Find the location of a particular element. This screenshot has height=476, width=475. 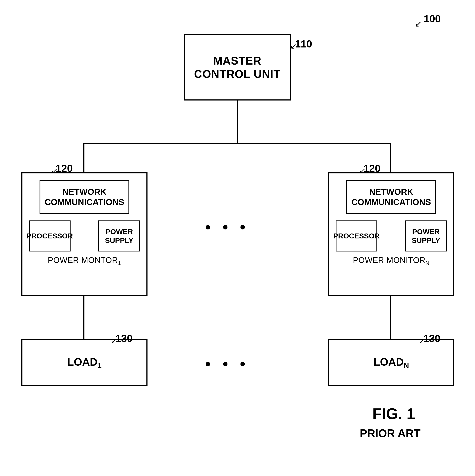

mcu-box: MASTERCONTROL UNIT is located at coordinates (237, 68).